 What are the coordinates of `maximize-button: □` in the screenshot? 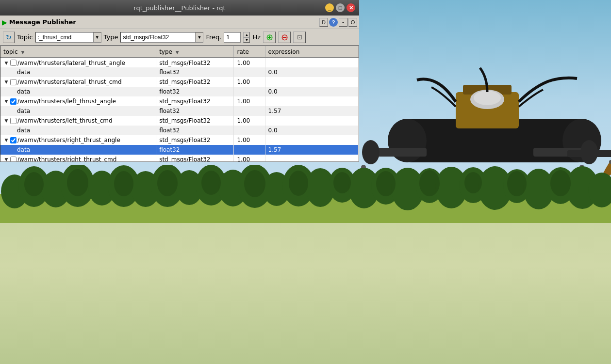 It's located at (340, 8).